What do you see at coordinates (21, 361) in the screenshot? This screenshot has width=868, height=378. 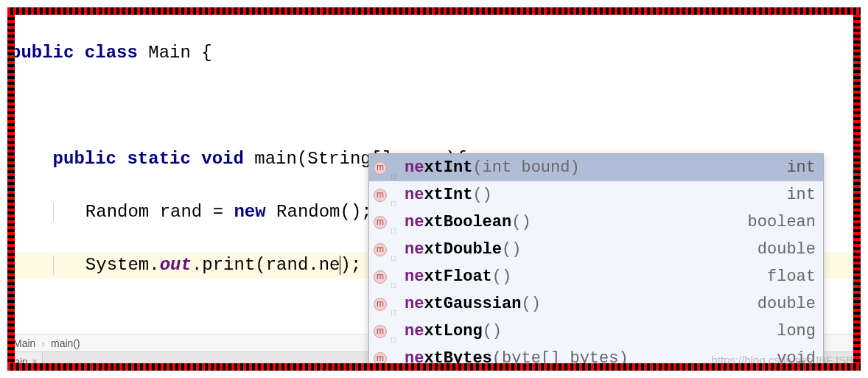 I see `tab-label: ain` at bounding box center [21, 361].